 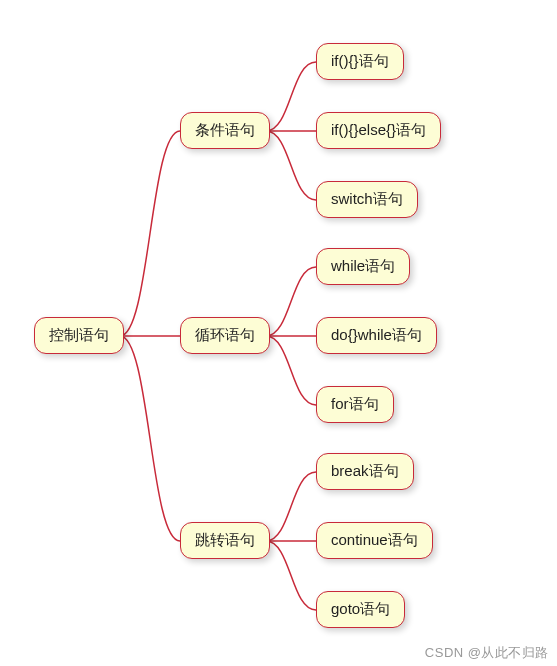 What do you see at coordinates (365, 472) in the screenshot?
I see `leaf-node-break: break语句` at bounding box center [365, 472].